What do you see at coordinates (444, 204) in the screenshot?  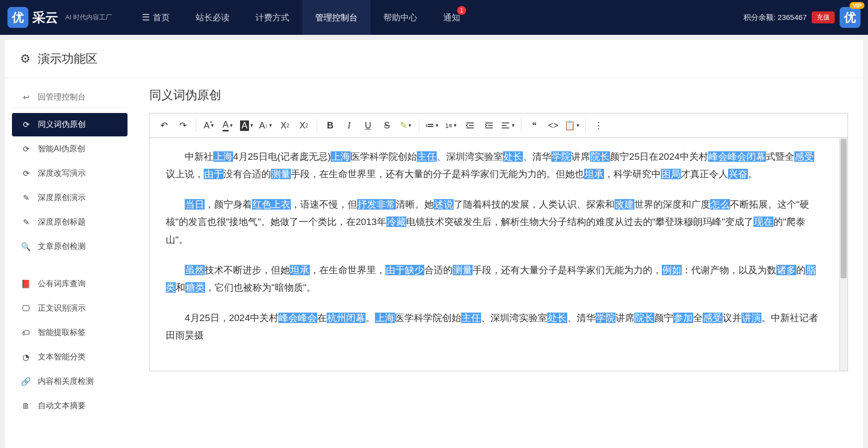 I see `highlighted-word: 述说` at bounding box center [444, 204].